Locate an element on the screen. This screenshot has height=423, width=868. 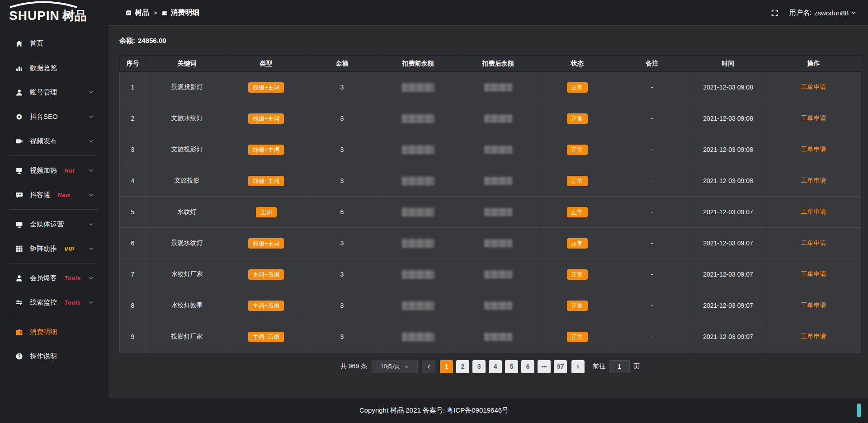
cell-type: 主词 is located at coordinates (266, 212).